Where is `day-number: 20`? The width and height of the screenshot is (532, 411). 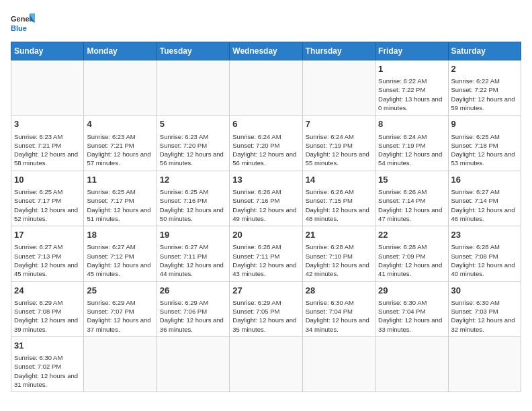
day-number: 20 is located at coordinates (266, 235).